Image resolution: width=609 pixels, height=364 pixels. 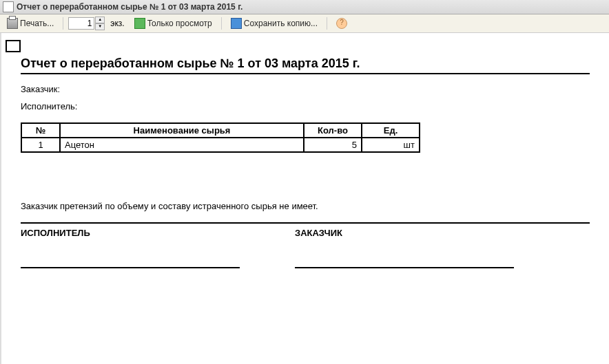 What do you see at coordinates (333, 131) in the screenshot?
I see `header-qty: Кол-во` at bounding box center [333, 131].